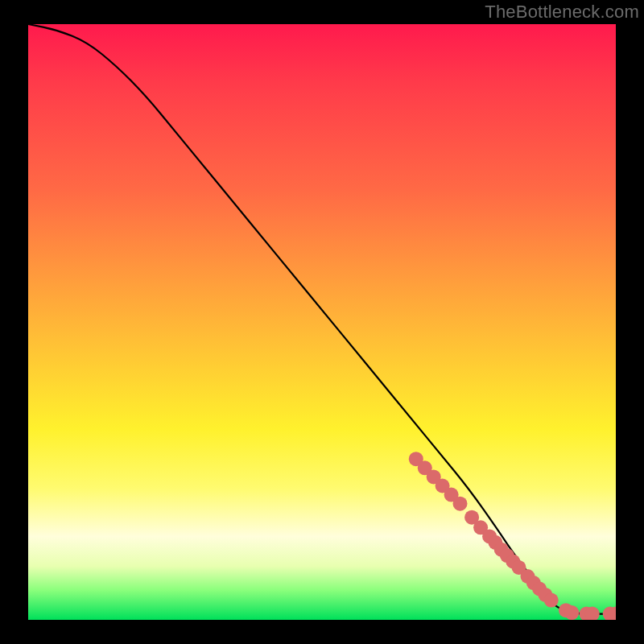 This screenshot has height=644, width=644. I want to click on highlighted-points, so click(512, 536).